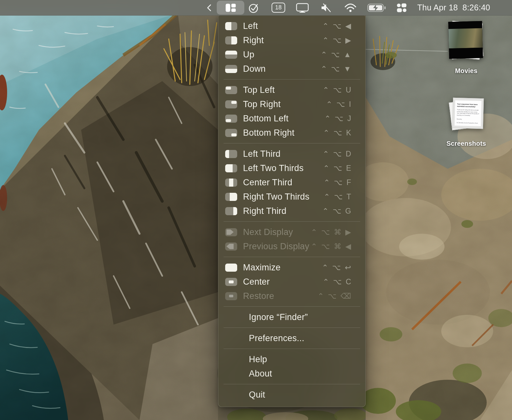 The width and height of the screenshot is (512, 420). I want to click on menu-item-left-two-thirds: Left Two Thirds ⌃ ⌥ E, so click(292, 168).